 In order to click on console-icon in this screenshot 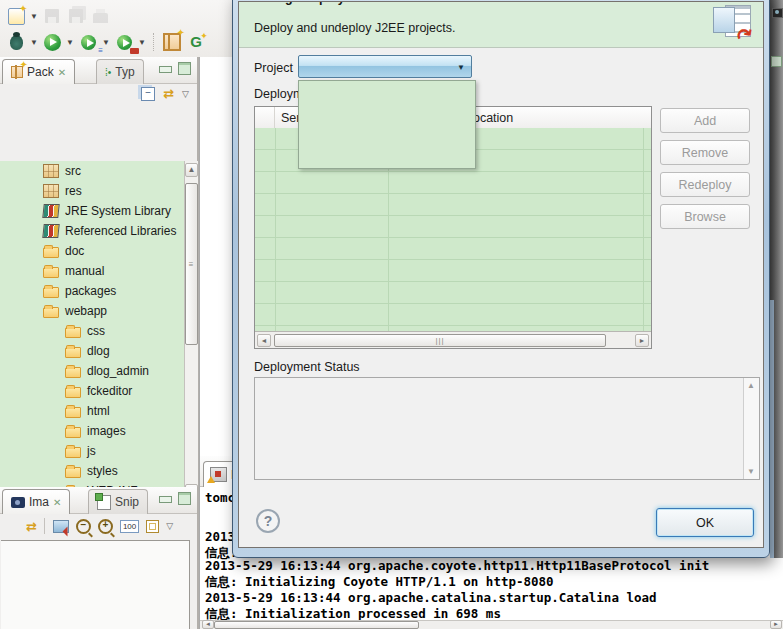, I will do `click(218, 474)`.